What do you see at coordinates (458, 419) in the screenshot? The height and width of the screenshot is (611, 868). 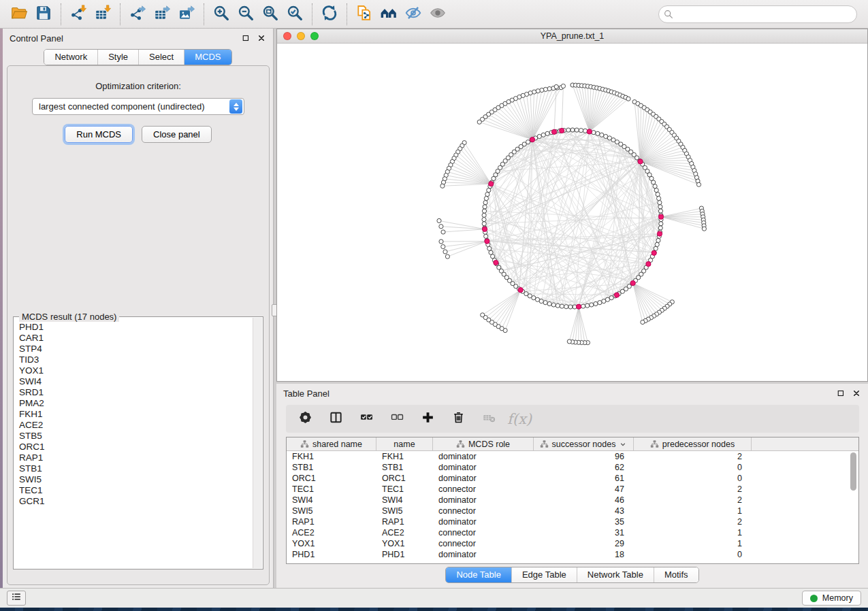 I see `delete-column-button` at bounding box center [458, 419].